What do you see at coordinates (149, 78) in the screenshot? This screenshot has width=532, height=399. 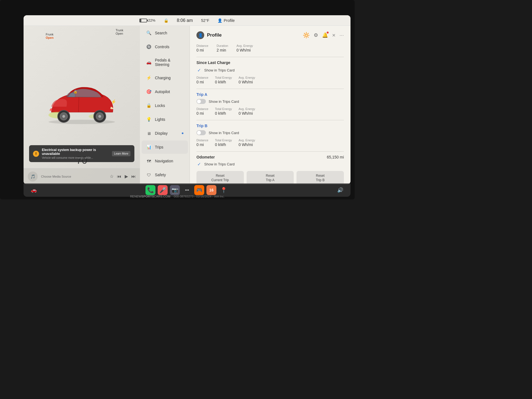 I see `charging-nav-icon: ⚡` at bounding box center [149, 78].